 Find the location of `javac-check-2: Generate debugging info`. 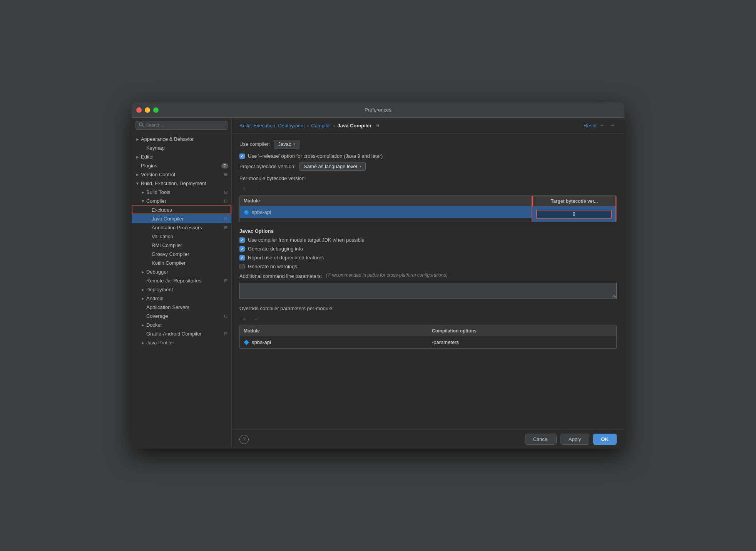

javac-check-2: Generate debugging info is located at coordinates (428, 249).